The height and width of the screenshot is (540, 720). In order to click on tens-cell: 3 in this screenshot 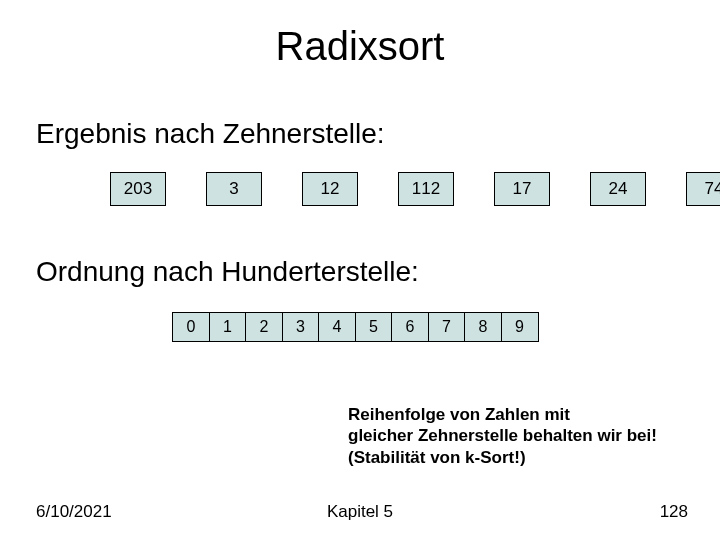, I will do `click(234, 189)`.